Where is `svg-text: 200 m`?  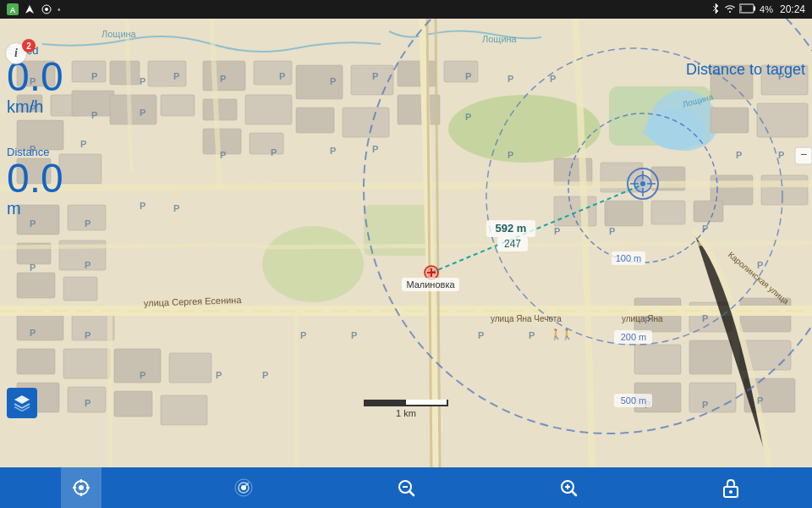 svg-text: 200 m is located at coordinates (634, 337).